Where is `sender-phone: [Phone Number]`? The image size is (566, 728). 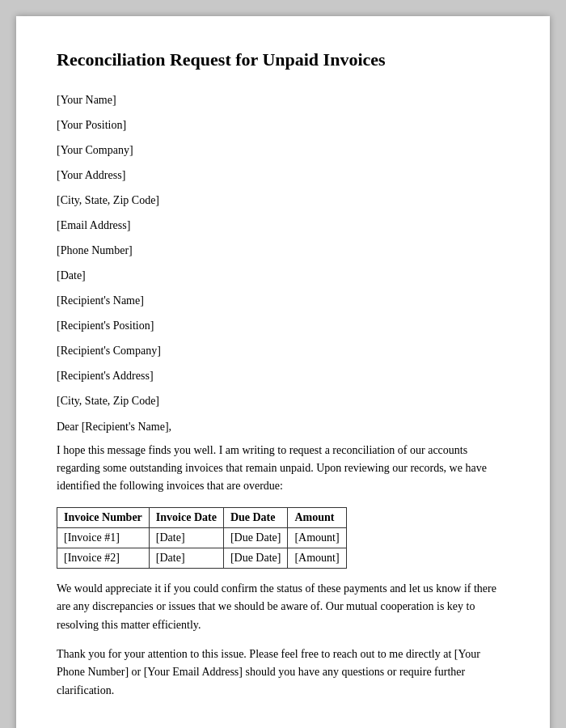 sender-phone: [Phone Number] is located at coordinates (283, 251).